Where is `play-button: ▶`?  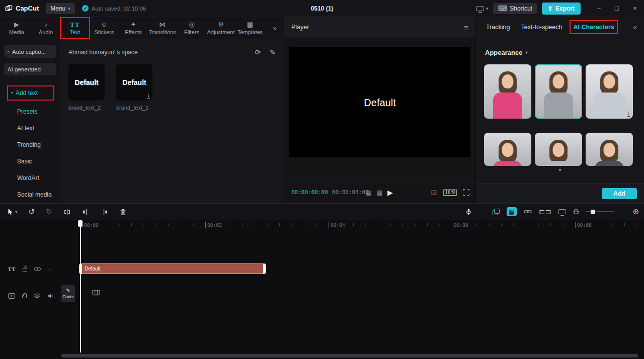
play-button: ▶ is located at coordinates (390, 193).